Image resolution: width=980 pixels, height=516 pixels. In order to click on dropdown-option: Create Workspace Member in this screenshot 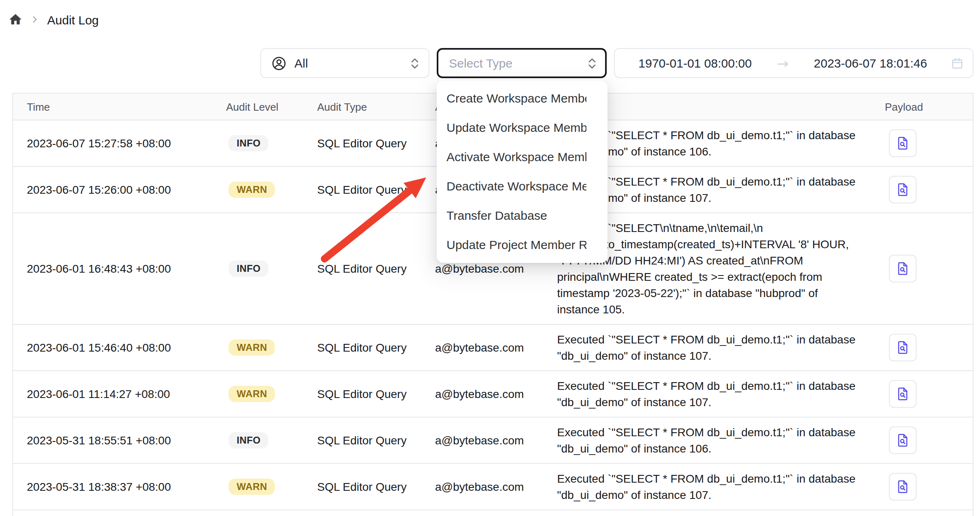, I will do `click(512, 98)`.